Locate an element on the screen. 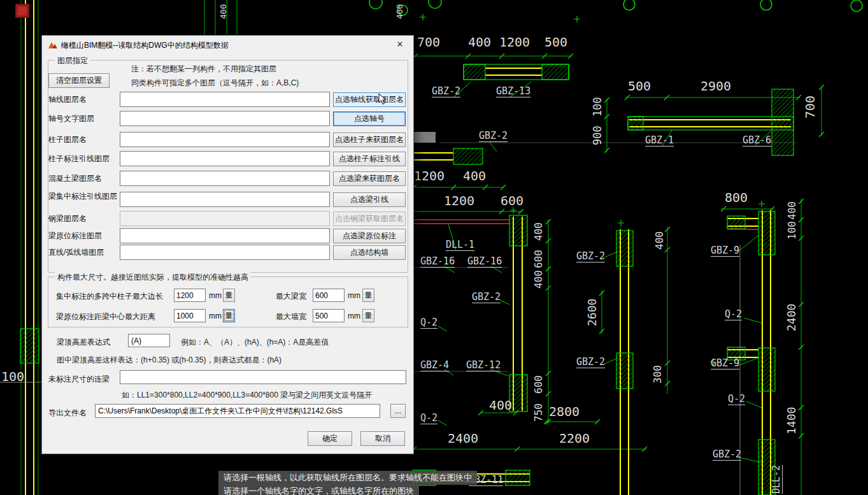  axis-text-layer-input is located at coordinates (225, 118).